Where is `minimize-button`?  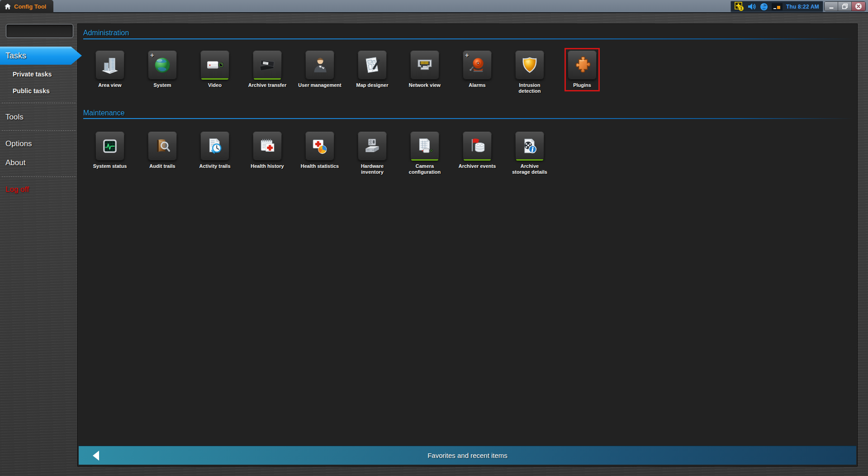 minimize-button is located at coordinates (831, 6).